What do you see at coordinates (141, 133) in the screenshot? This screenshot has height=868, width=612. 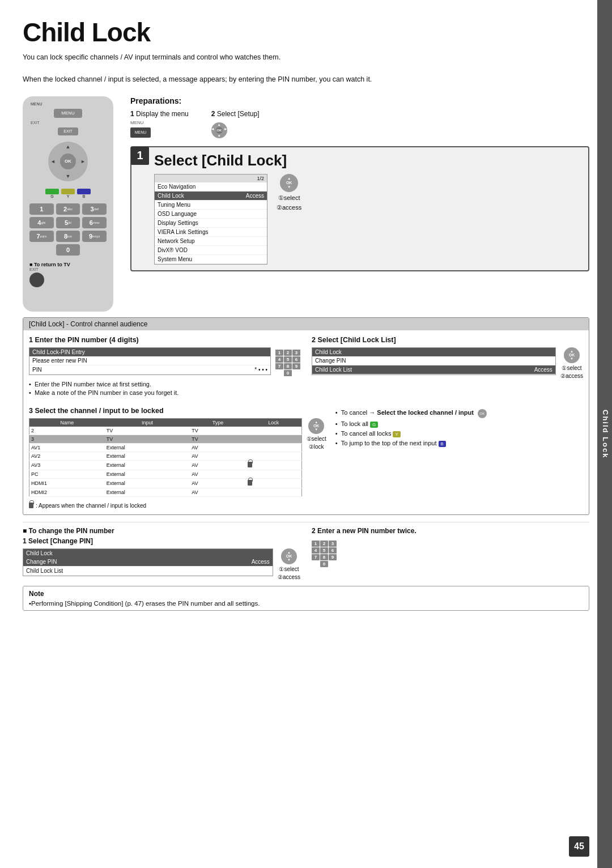 I see `menu-icon: MENU` at bounding box center [141, 133].